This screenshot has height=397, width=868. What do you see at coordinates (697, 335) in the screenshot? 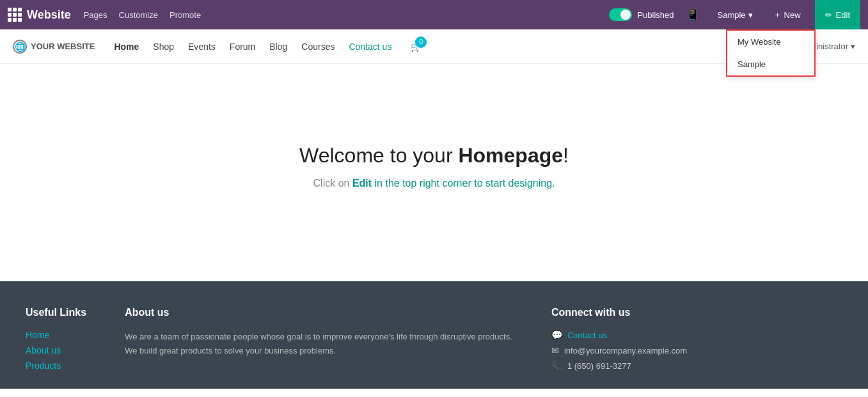
I see `connect-contact: 💬 Contact us` at bounding box center [697, 335].